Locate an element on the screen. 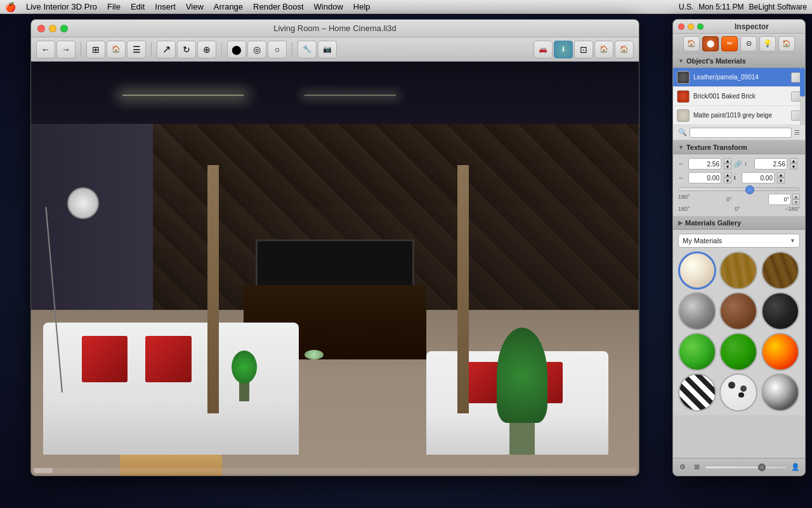  material-item-brick: Brick/001 Baked Brick is located at coordinates (739, 97).